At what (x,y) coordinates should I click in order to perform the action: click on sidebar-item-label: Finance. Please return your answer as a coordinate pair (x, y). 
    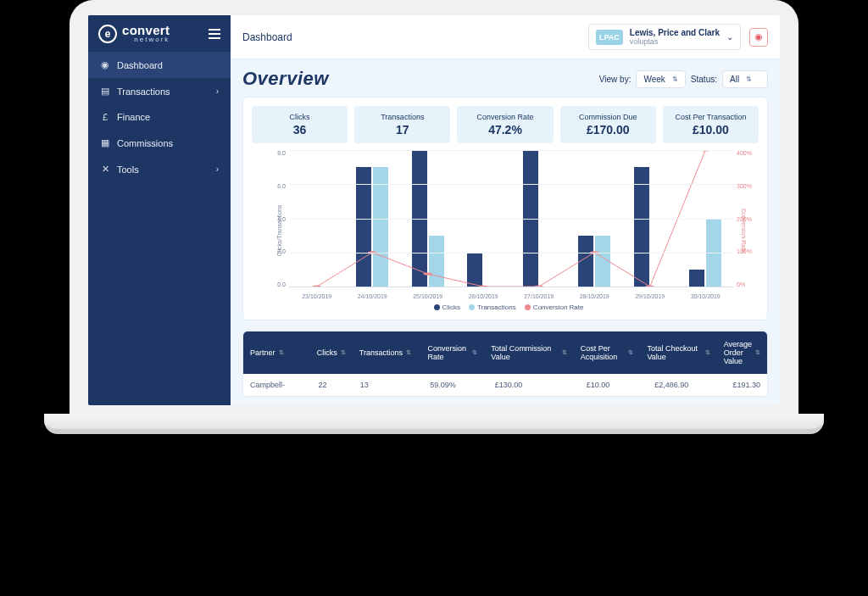
    Looking at the image, I should click on (134, 117).